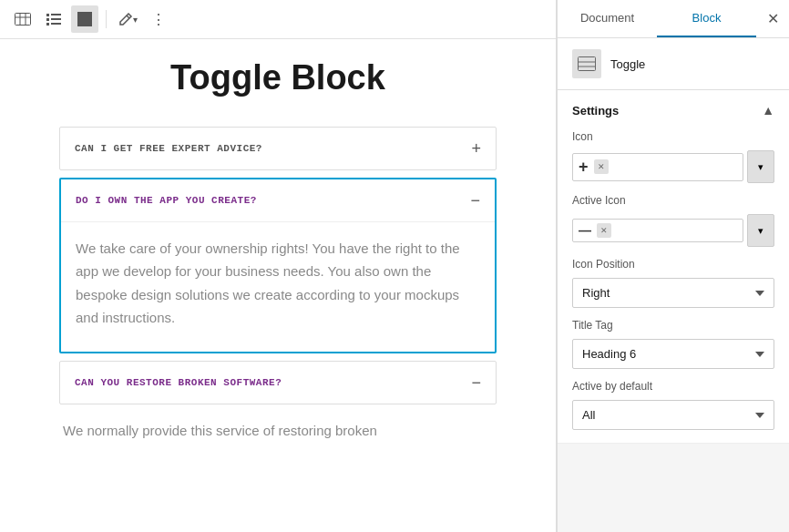  Describe the element at coordinates (673, 167) in the screenshot. I see `icon-picker-row: + ✕ ▾` at that location.